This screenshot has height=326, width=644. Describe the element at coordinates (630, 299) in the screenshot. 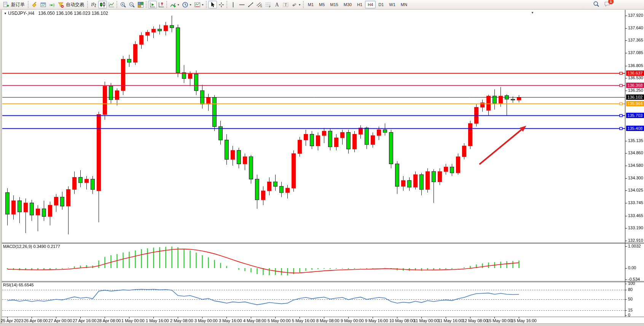

I see `rs-axis-label: 50` at that location.